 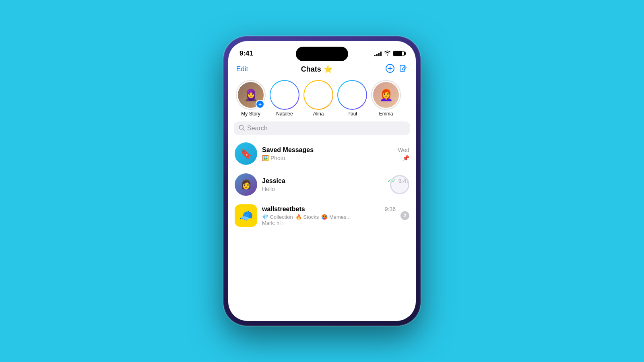 I want to click on chat-tags-wallstreet: 💎 Collection 🔥 Stocks 🥵 Memes..., so click(x=329, y=217).